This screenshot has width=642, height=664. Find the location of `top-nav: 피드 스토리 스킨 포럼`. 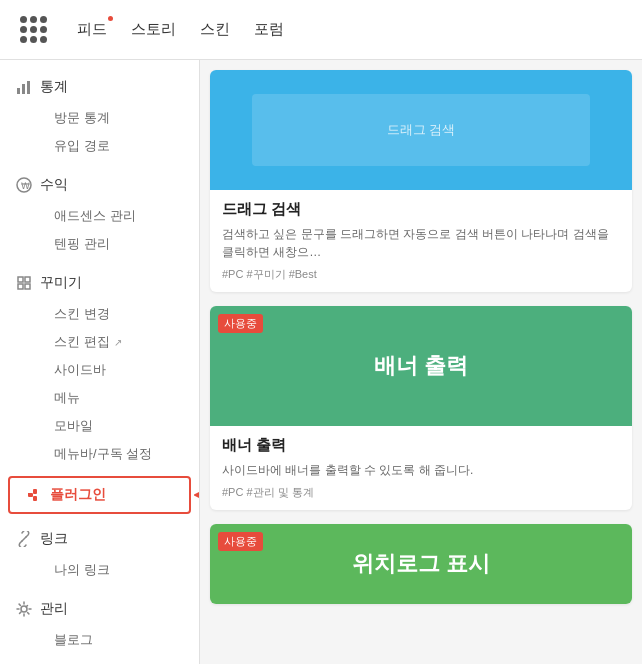

top-nav: 피드 스토리 스킨 포럼 is located at coordinates (321, 30).